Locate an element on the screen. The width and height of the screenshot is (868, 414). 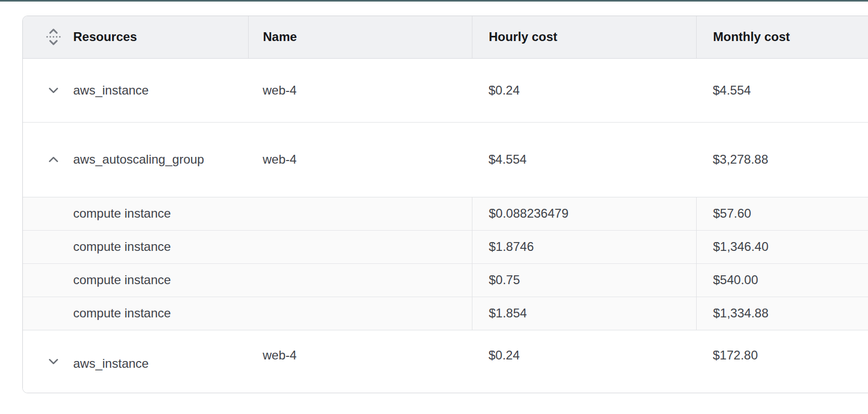
column-header-hourly-cost: Hourly cost is located at coordinates (584, 37).